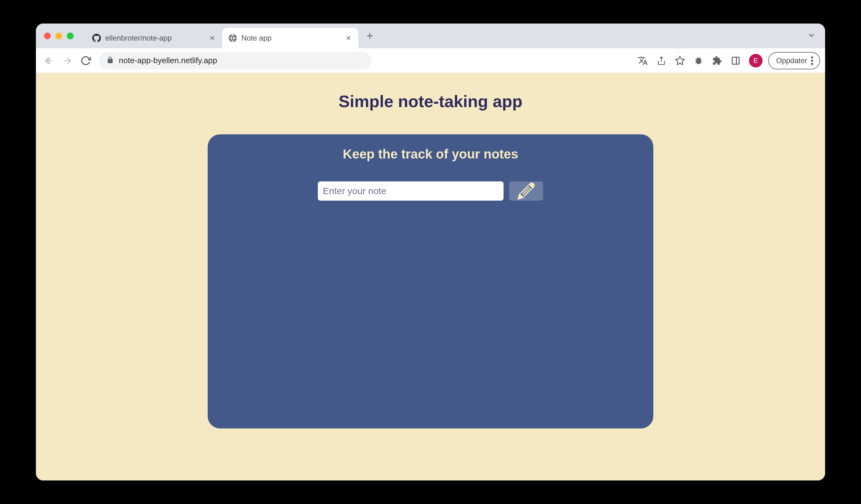  I want to click on forward-button, so click(67, 61).